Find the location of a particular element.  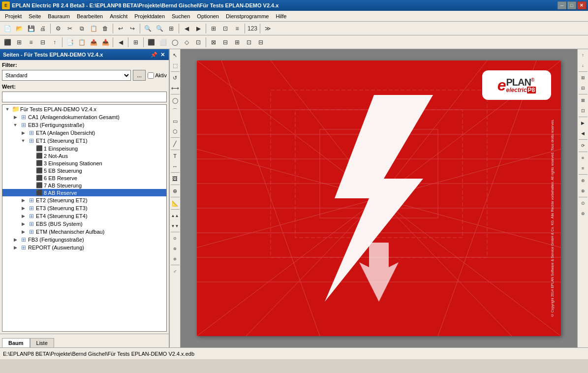

toggle-et1: ▼ is located at coordinates (23, 141).